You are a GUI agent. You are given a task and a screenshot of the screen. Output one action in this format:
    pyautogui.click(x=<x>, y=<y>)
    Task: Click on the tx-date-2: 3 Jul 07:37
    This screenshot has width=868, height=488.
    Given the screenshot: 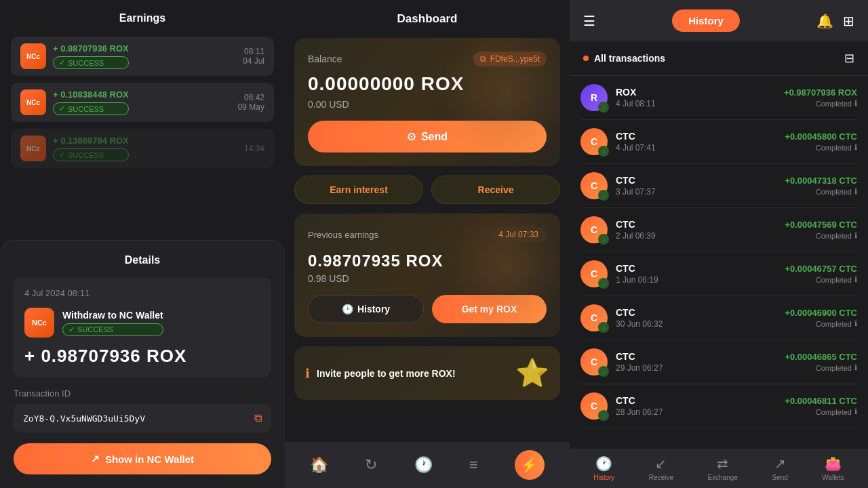 What is the action you would take?
    pyautogui.click(x=696, y=192)
    